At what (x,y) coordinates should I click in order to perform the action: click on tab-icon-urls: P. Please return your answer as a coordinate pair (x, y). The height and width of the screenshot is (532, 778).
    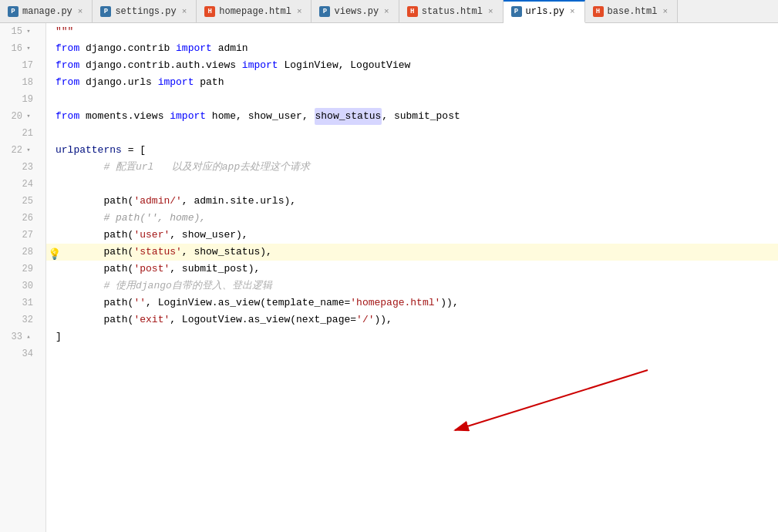
    Looking at the image, I should click on (517, 12).